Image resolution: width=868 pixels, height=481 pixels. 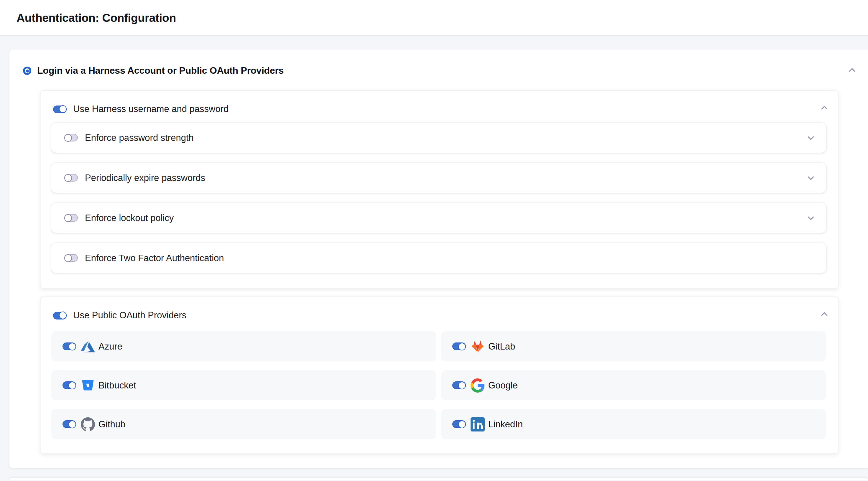 What do you see at coordinates (111, 346) in the screenshot?
I see `provider-label: Azure` at bounding box center [111, 346].